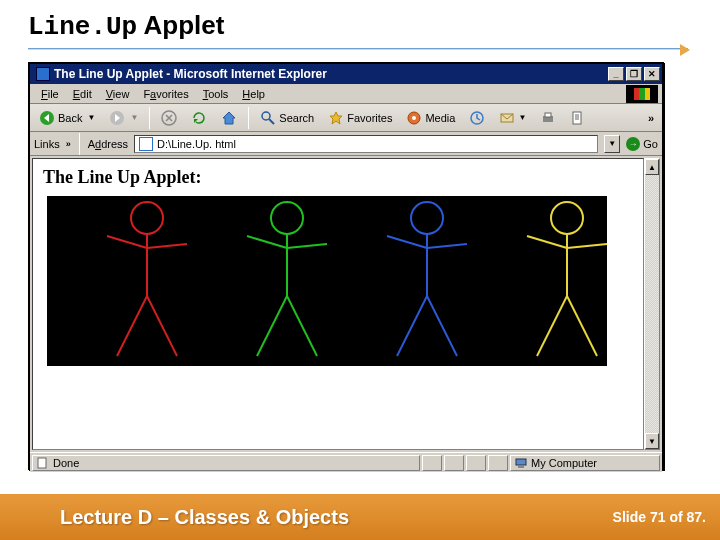 Image resolution: width=720 pixels, height=540 pixels. What do you see at coordinates (229, 118) in the screenshot?
I see `home-button` at bounding box center [229, 118].